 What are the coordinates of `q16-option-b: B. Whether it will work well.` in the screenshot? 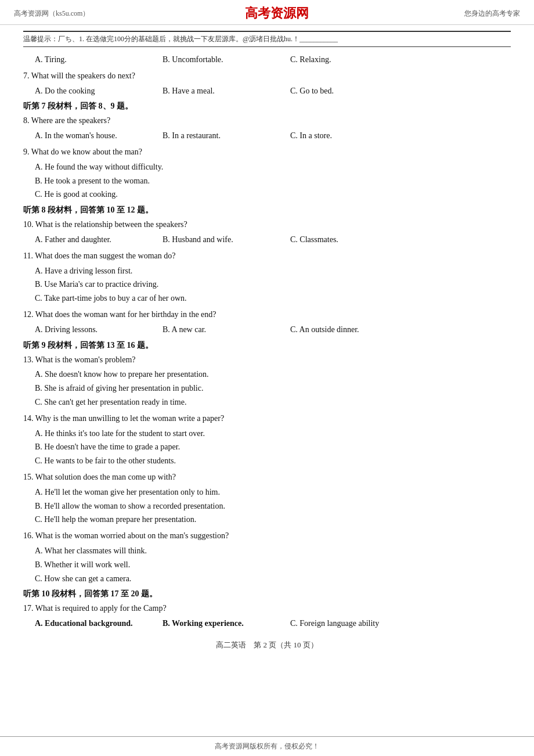 It's located at (267, 565).